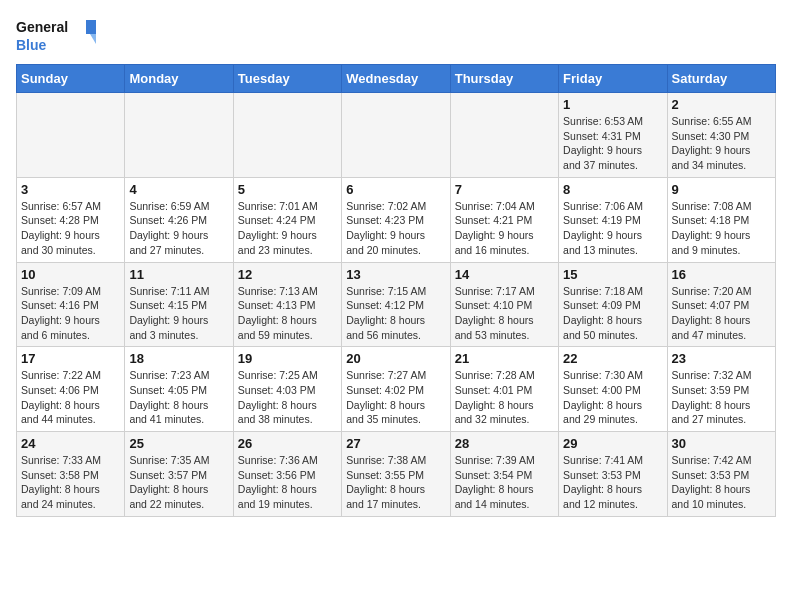  Describe the element at coordinates (722, 398) in the screenshot. I see `day-info: Sunrise: 7:32 AM Sunset: 3:59 PM Dayligh…` at that location.